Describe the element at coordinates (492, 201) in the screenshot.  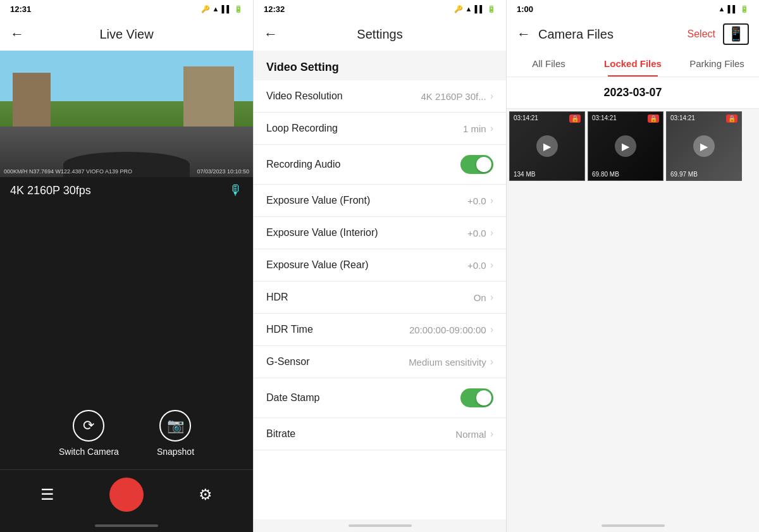
I see `chevron-icon-exposure-front: ›` at that location.